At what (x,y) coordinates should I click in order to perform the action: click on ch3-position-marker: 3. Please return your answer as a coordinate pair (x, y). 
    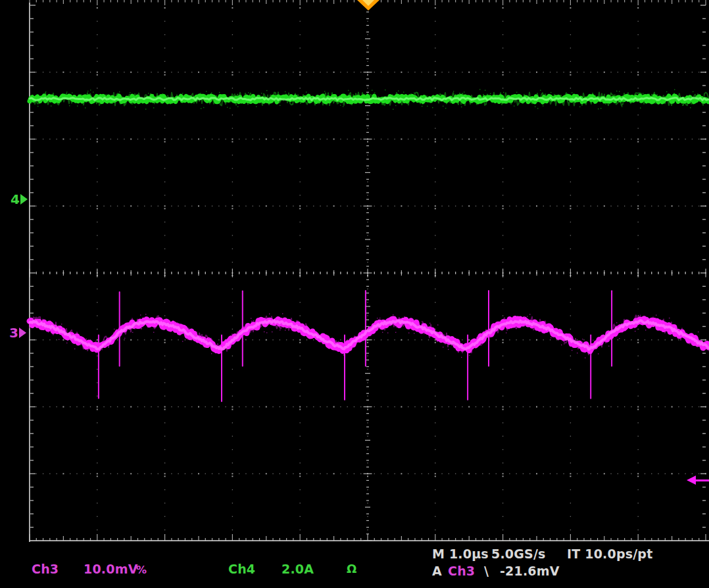
    Looking at the image, I should click on (18, 333).